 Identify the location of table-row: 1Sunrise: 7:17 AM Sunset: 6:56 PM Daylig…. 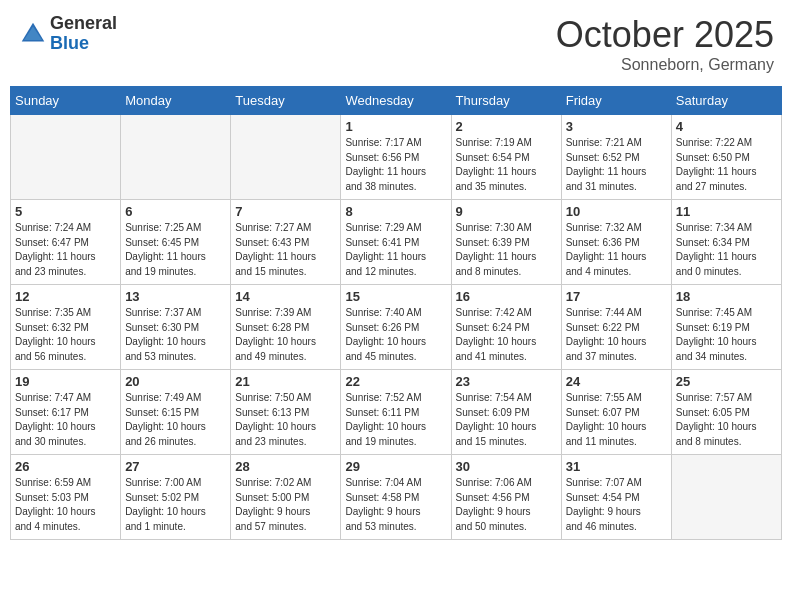
(396, 158).